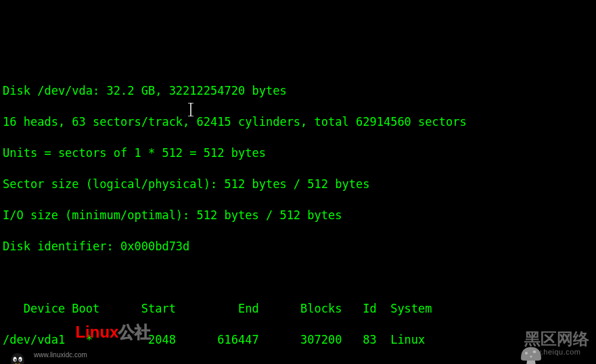  I want to click on disk-info-line: Units = sectors of 1 * 512 = 512 bytes, so click(298, 153).